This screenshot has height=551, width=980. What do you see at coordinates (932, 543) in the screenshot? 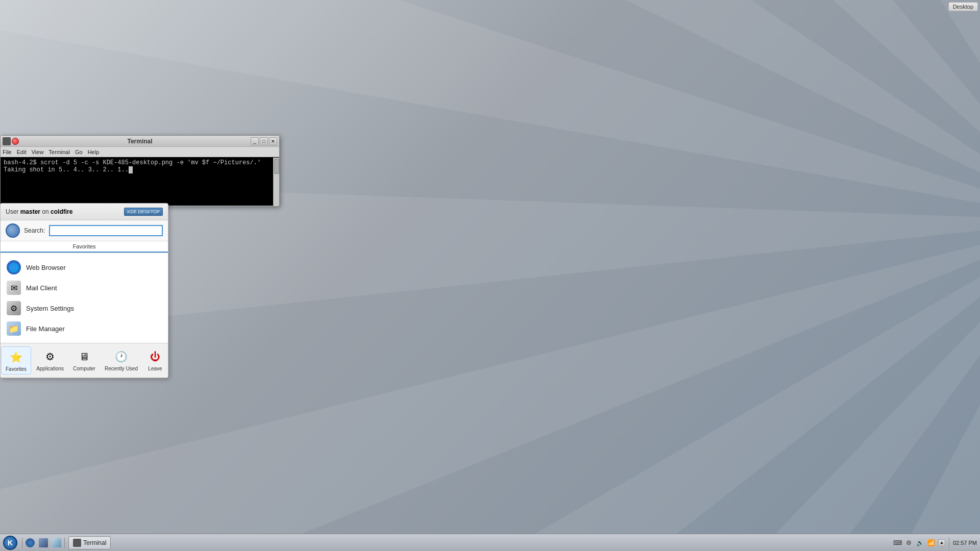
I see `systray-network-icon: 📶` at bounding box center [932, 543].